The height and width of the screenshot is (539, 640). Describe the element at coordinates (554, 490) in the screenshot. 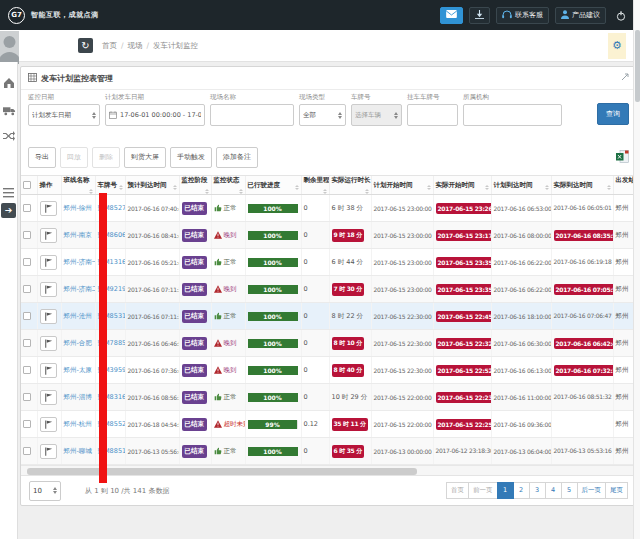

I see `pager-page-4: 4` at that location.